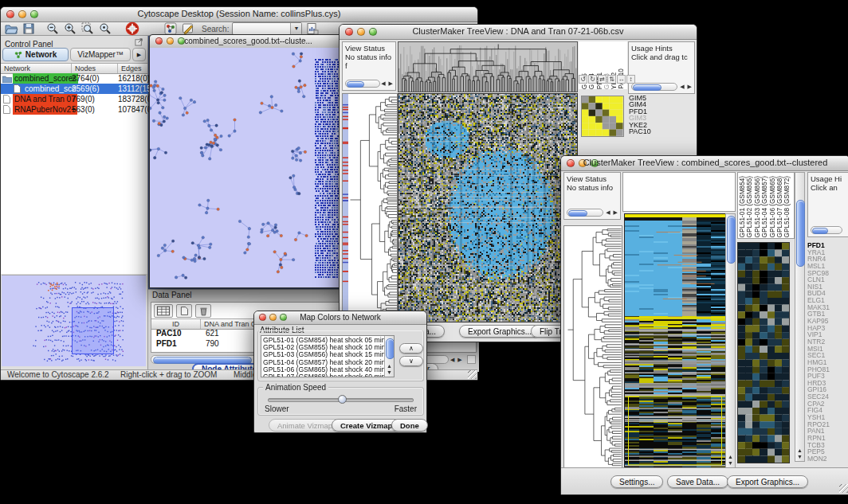 The width and height of the screenshot is (848, 504). What do you see at coordinates (411, 349) in the screenshot?
I see `move-attribute-up-button: ∧` at bounding box center [411, 349].